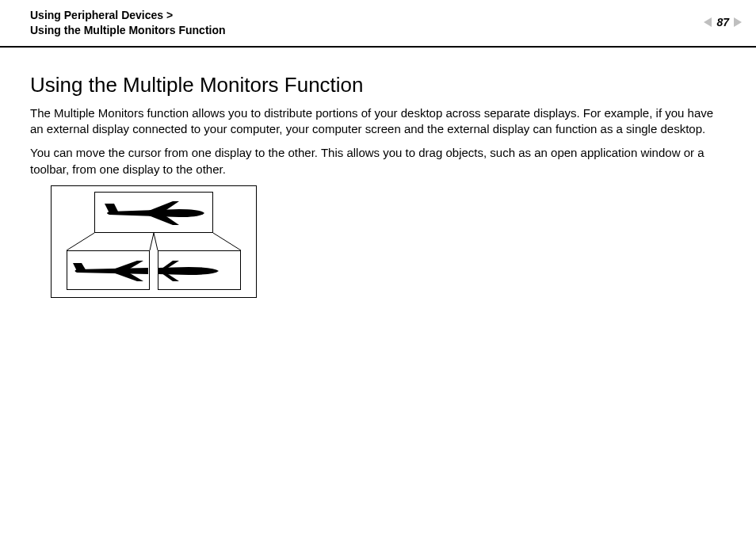 Image resolution: width=756 pixels, height=534 pixels. Describe the element at coordinates (190, 271) in the screenshot. I see `airplane-right-half-icon` at that location.